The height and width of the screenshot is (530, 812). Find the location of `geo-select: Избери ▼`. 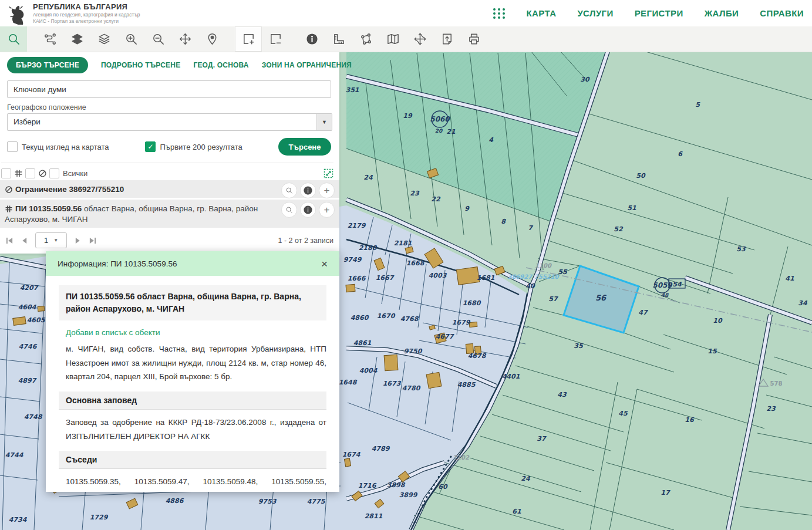

geo-select: Избери ▼ is located at coordinates (170, 122).